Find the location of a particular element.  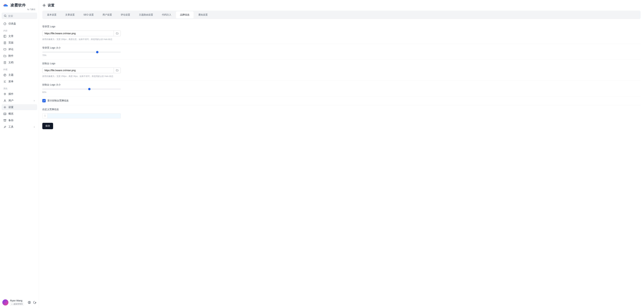

input-login-logo is located at coordinates (78, 34).